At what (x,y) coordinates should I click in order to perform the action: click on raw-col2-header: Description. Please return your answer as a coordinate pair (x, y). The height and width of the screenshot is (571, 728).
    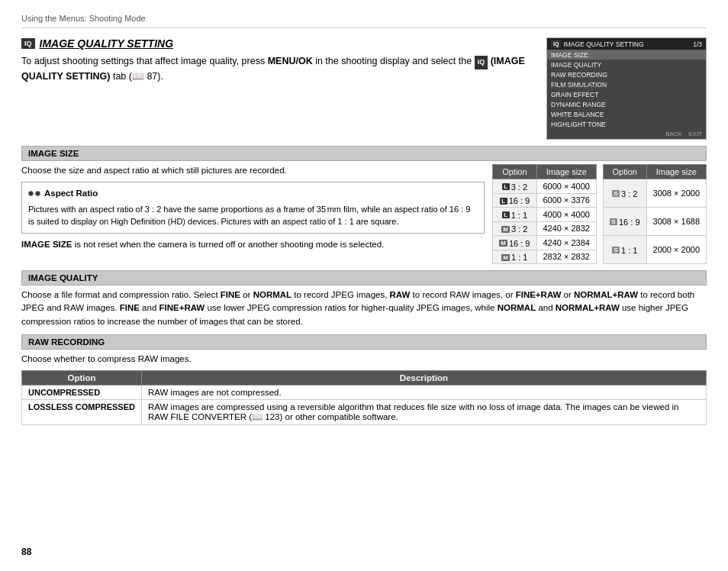
    Looking at the image, I should click on (424, 379).